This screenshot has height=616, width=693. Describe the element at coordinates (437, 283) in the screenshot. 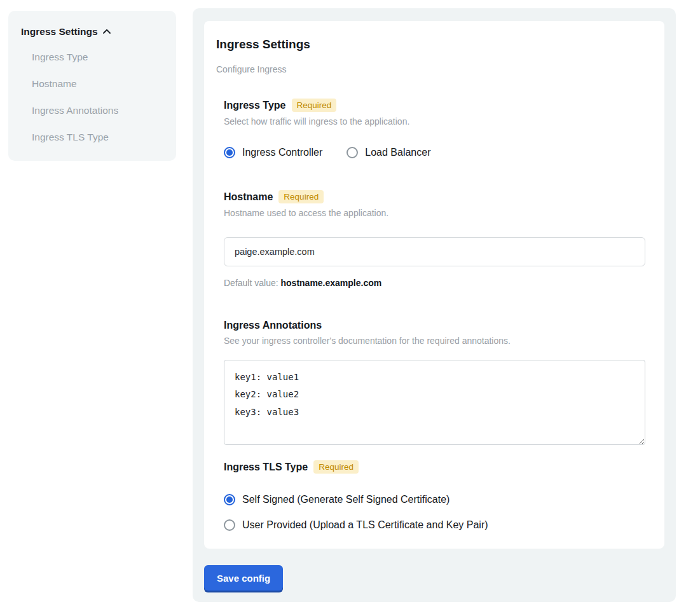

I see `hostname-default-line: Default value: hostname.example.com` at that location.